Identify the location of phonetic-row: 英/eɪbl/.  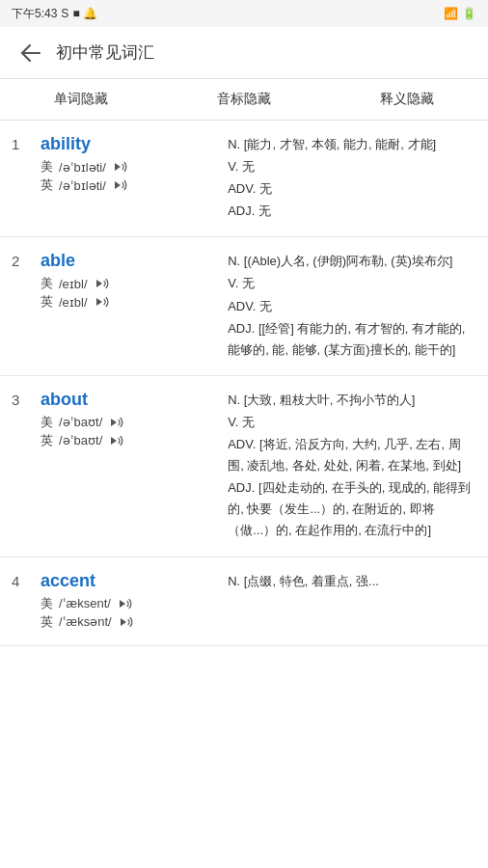
(129, 302).